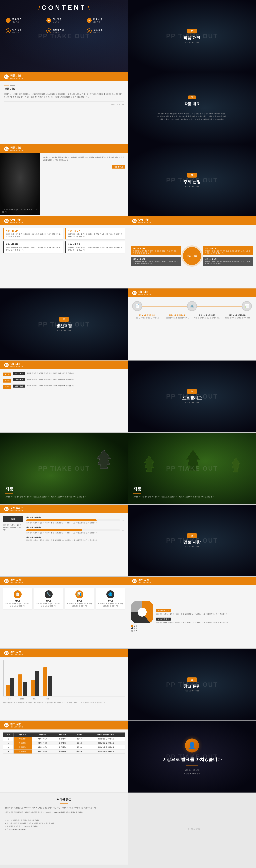 The width and height of the screenshot is (256, 868). What do you see at coordinates (64, 757) in the screenshot?
I see `slide-06-table: 06 참고 문헌 ADD YOUR TITLE 번호 작품 관련 페이지수요 출…` at bounding box center [64, 757].